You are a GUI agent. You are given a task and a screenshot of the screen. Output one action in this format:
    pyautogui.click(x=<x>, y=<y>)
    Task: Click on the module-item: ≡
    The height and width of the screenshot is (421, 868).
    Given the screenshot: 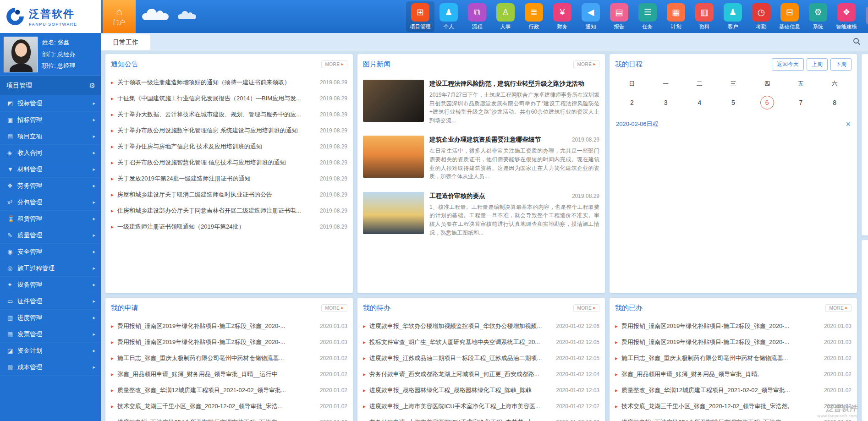 What is the action you would take?
    pyautogui.click(x=864, y=16)
    